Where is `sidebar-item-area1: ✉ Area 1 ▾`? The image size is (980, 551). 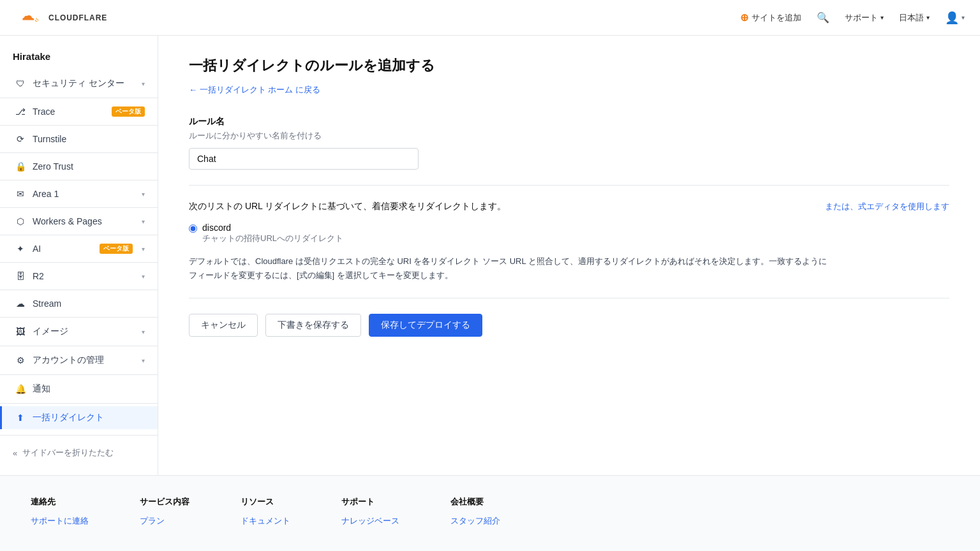
sidebar-item-area1: ✉ Area 1 ▾ is located at coordinates (79, 194).